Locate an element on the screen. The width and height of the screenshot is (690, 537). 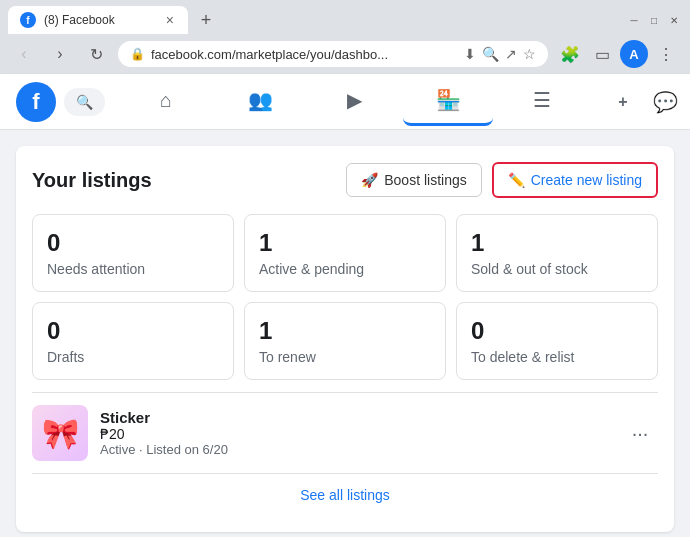
stat-label: Active & pending is located at coordinates (345, 269).